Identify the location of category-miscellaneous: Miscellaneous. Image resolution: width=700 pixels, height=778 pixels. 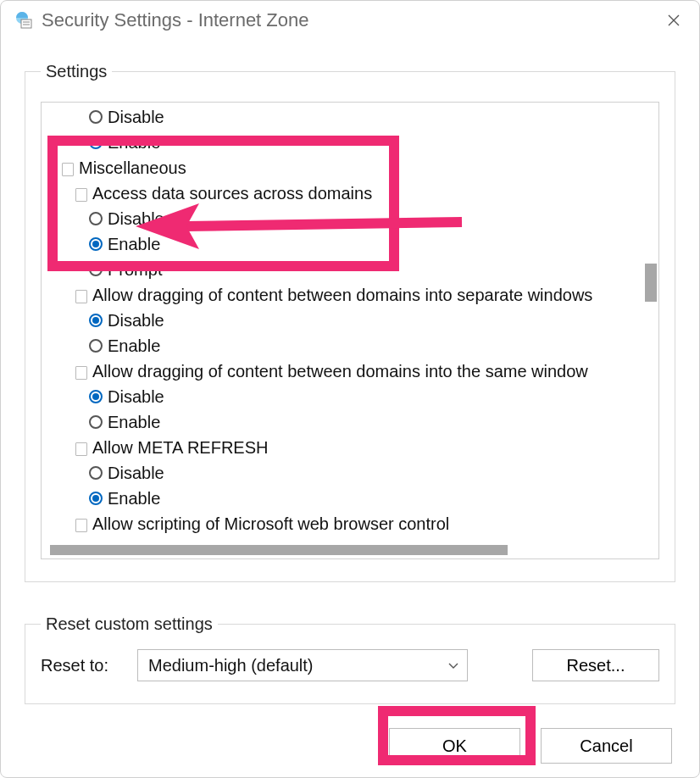
(353, 168).